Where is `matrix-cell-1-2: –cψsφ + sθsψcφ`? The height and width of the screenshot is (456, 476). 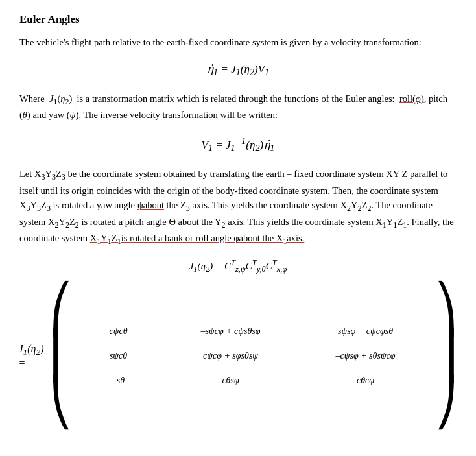 matrix-cell-1-2: –cψsφ + sθsψcφ is located at coordinates (366, 356).